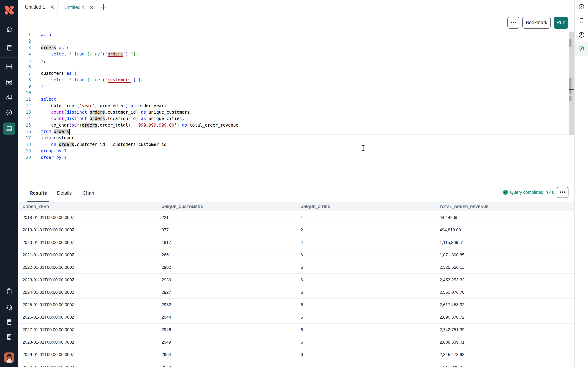 This screenshot has width=588, height=367. Describe the element at coordinates (296, 132) in the screenshot. I see `code-line-16: 16from orders` at that location.